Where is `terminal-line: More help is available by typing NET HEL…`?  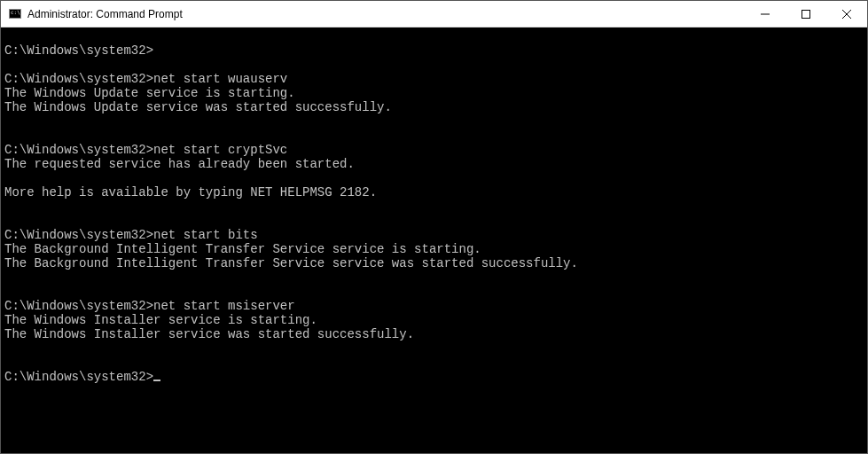 terminal-line: More help is available by typing NET HEL… is located at coordinates (434, 192).